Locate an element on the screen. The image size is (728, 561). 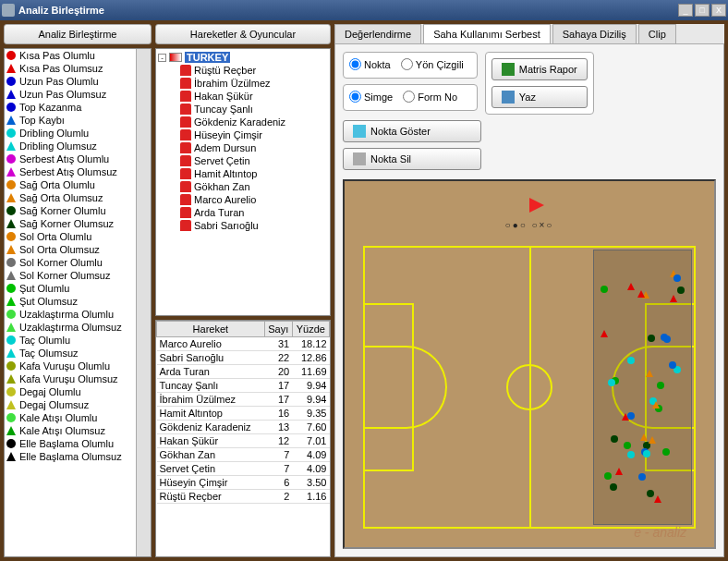
table-row: Gökhan Zan74.09 is located at coordinates (244, 455).